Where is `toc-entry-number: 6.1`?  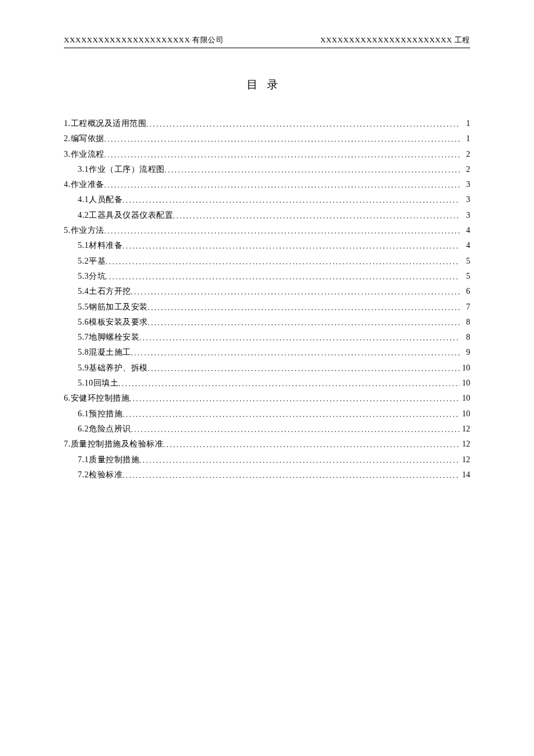 toc-entry-number: 6.1 is located at coordinates (84, 414).